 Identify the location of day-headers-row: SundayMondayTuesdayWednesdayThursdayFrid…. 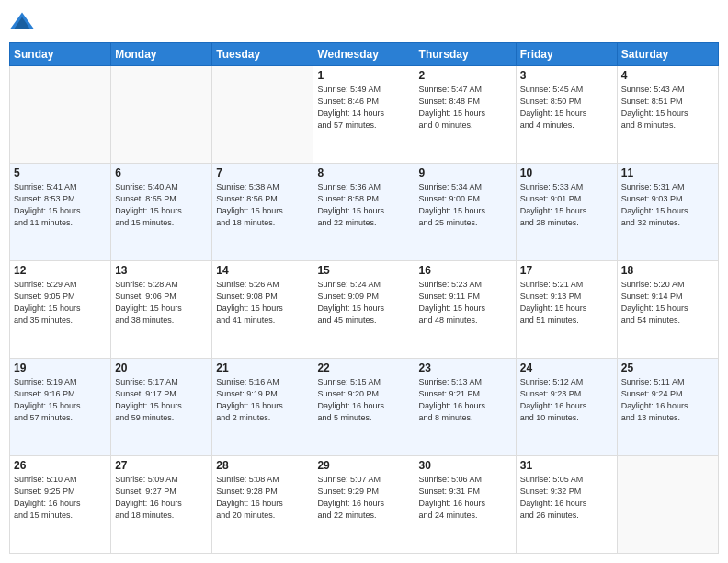
(364, 55).